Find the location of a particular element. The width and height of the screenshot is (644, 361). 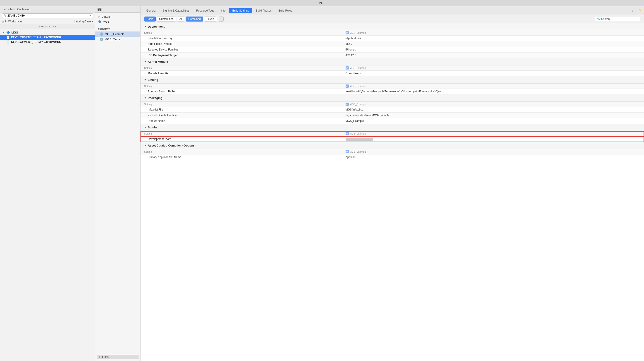

signing-file-icon: M is located at coordinates (347, 134).